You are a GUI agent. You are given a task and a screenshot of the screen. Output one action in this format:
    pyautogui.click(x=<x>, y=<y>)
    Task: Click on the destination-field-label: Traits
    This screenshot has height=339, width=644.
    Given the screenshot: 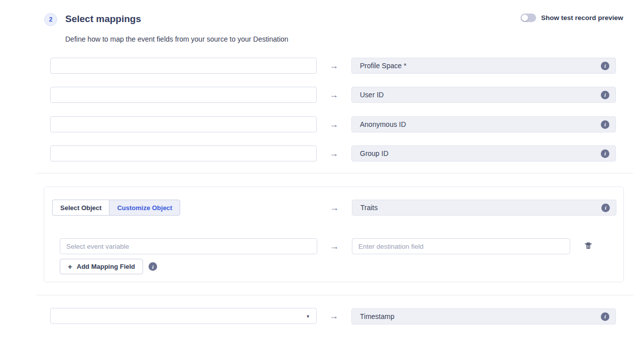 What is the action you would take?
    pyautogui.click(x=481, y=208)
    